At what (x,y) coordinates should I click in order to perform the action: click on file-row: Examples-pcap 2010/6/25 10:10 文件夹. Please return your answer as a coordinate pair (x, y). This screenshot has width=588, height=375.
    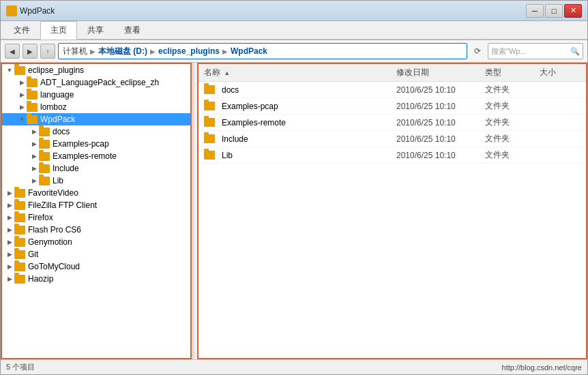
    Looking at the image, I should click on (392, 106).